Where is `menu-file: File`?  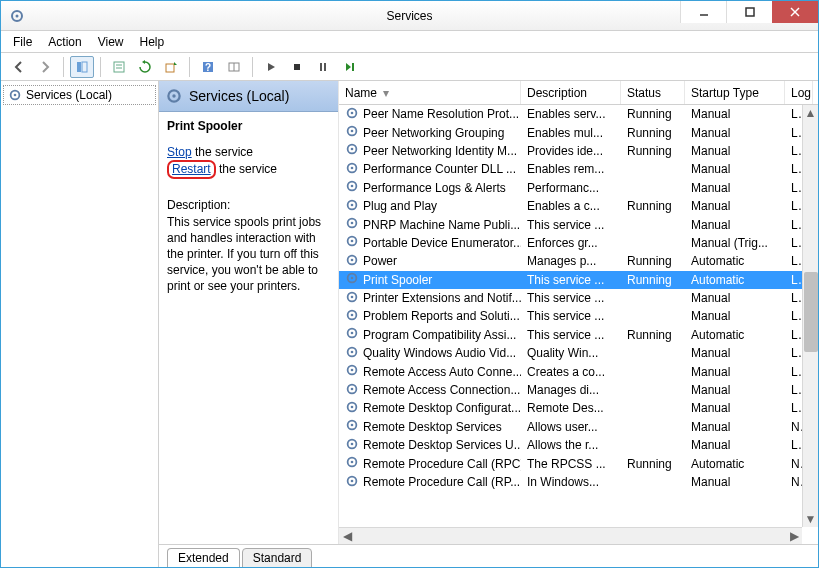
menu-file: File is located at coordinates (22, 42).